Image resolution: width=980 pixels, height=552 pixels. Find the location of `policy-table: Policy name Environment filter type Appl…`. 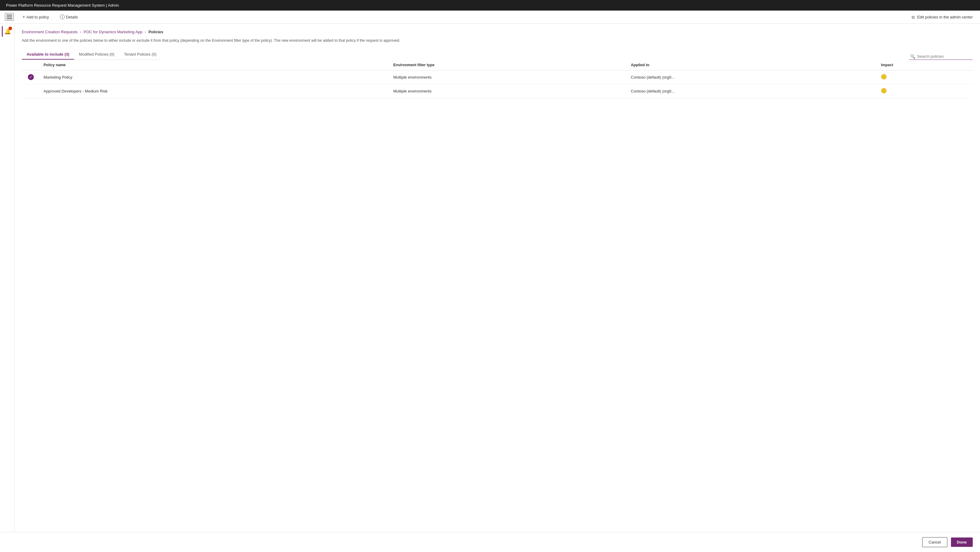

policy-table: Policy name Environment filter type Appl… is located at coordinates (497, 79).